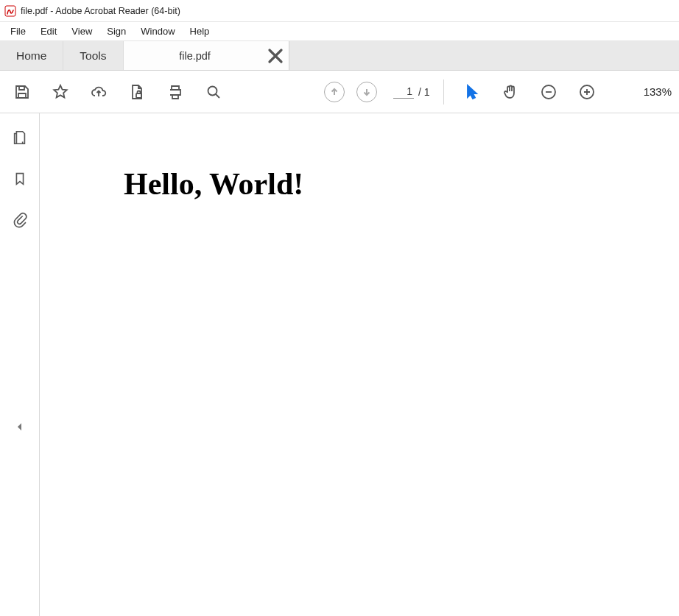 Image resolution: width=679 pixels, height=616 pixels. I want to click on bookmark-icon, so click(20, 179).